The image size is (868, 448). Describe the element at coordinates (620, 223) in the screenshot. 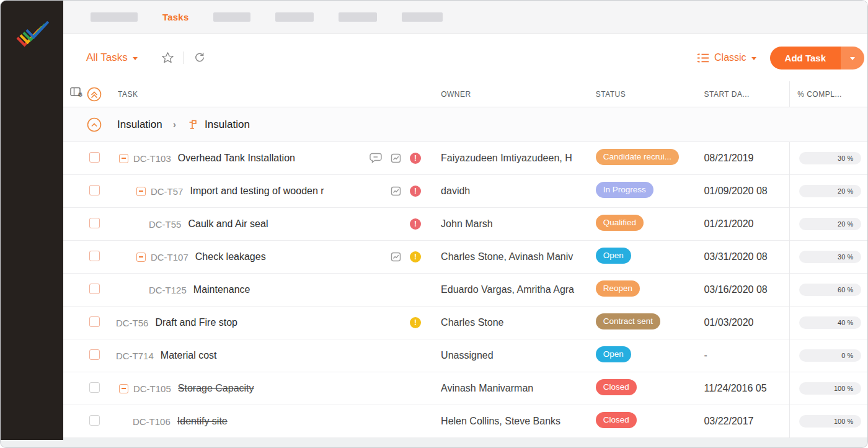

I see `status-badge: Qualified` at that location.